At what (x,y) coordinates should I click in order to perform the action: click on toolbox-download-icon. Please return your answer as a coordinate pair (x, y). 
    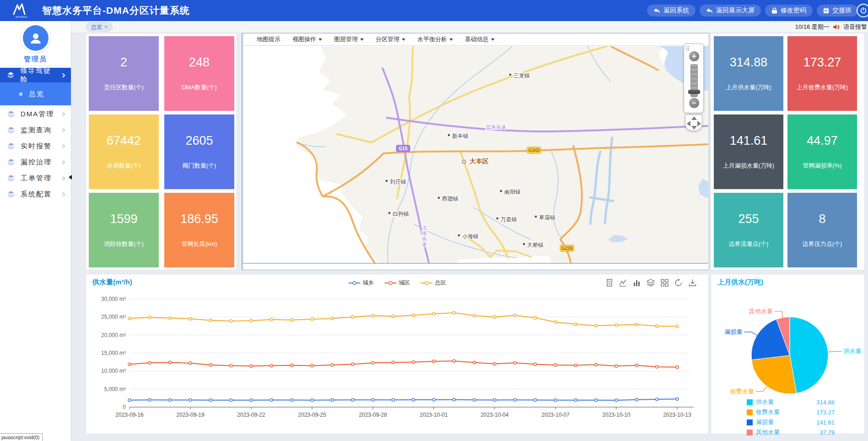
    Looking at the image, I should click on (693, 283).